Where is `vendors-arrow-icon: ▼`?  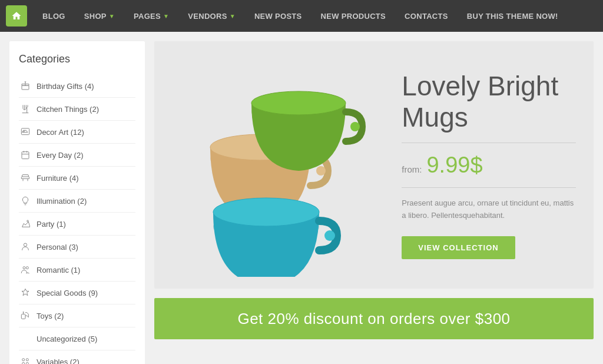
vendors-arrow-icon: ▼ is located at coordinates (233, 16).